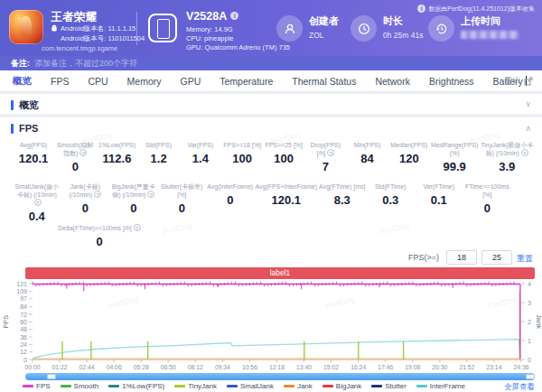 This screenshot has width=542, height=392. I want to click on legend-item-1%Low(FPS): 1%Low(FPS), so click(136, 387).